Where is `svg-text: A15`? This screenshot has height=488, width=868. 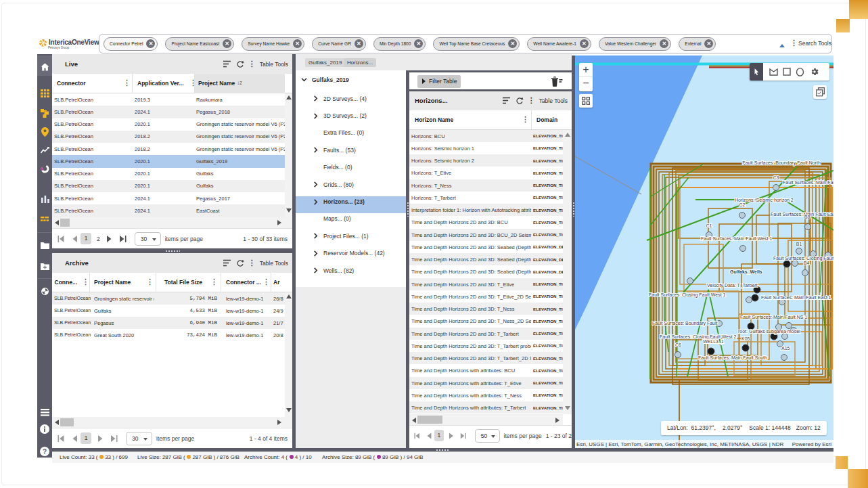
svg-text: A15 is located at coordinates (786, 348).